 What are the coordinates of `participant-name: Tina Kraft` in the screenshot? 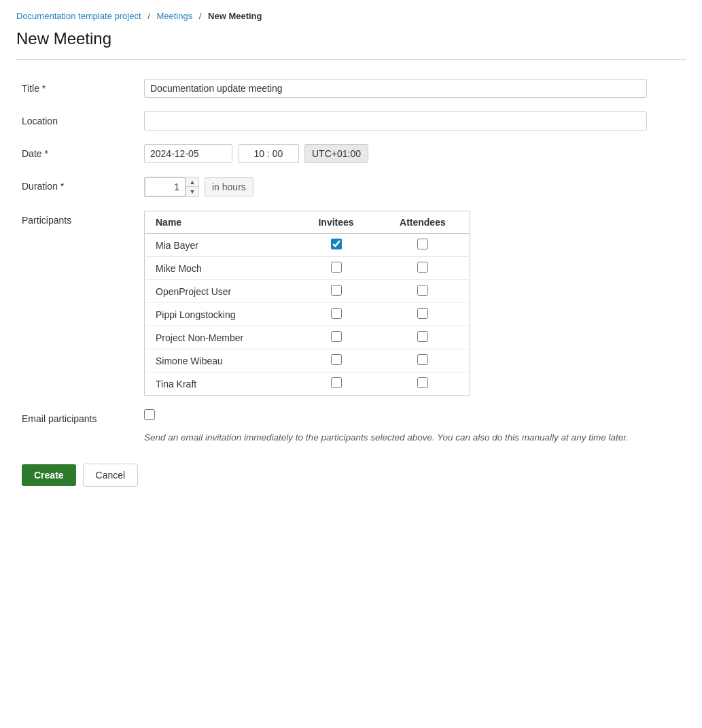 It's located at (221, 384).